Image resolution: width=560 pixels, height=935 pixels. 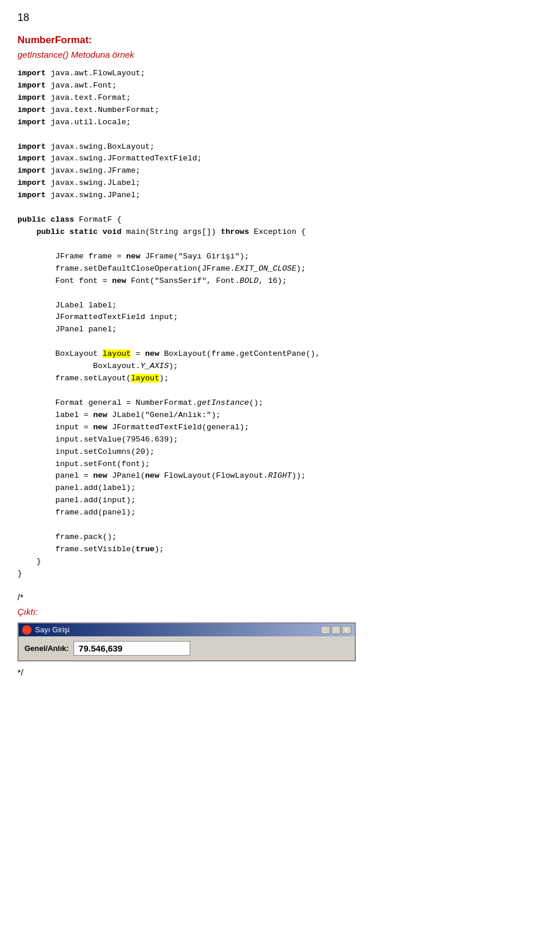 I want to click on code-line: frame.add(panel);, so click(x=280, y=513).